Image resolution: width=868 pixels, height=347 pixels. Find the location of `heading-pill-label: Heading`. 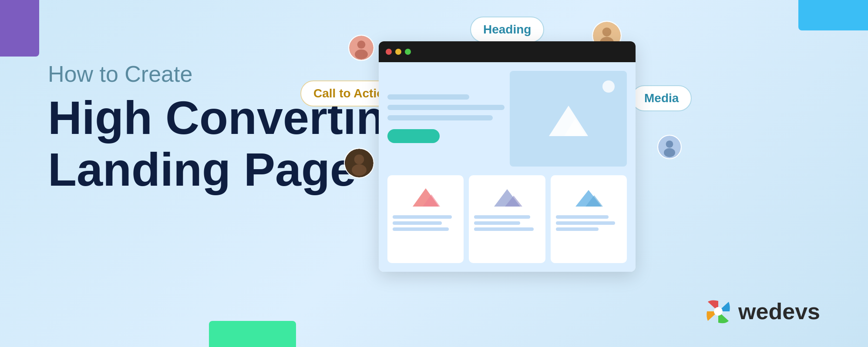

heading-pill-label: Heading is located at coordinates (507, 30).